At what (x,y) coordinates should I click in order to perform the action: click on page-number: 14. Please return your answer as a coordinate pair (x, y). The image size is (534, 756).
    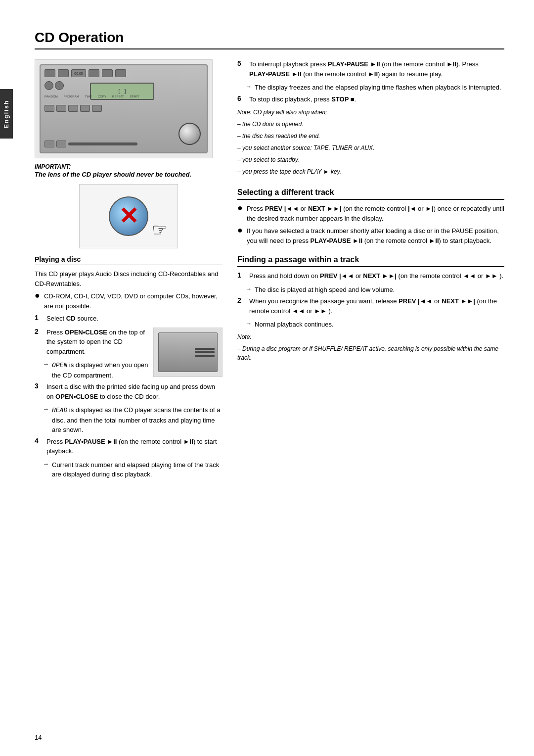
    Looking at the image, I should click on (38, 737).